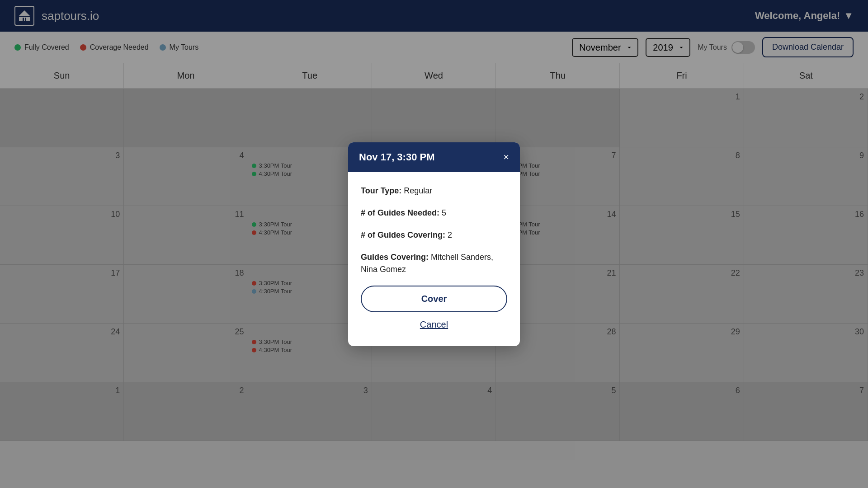  What do you see at coordinates (396, 257) in the screenshot?
I see `modal-field-label: Guides Covering:` at bounding box center [396, 257].